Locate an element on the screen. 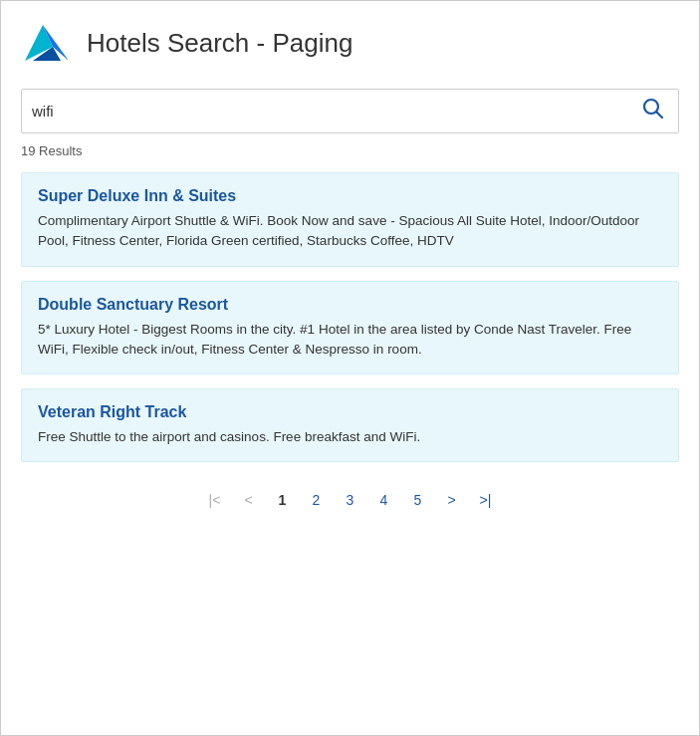 The height and width of the screenshot is (736, 700). header: Hotels Search - Paging is located at coordinates (350, 43).